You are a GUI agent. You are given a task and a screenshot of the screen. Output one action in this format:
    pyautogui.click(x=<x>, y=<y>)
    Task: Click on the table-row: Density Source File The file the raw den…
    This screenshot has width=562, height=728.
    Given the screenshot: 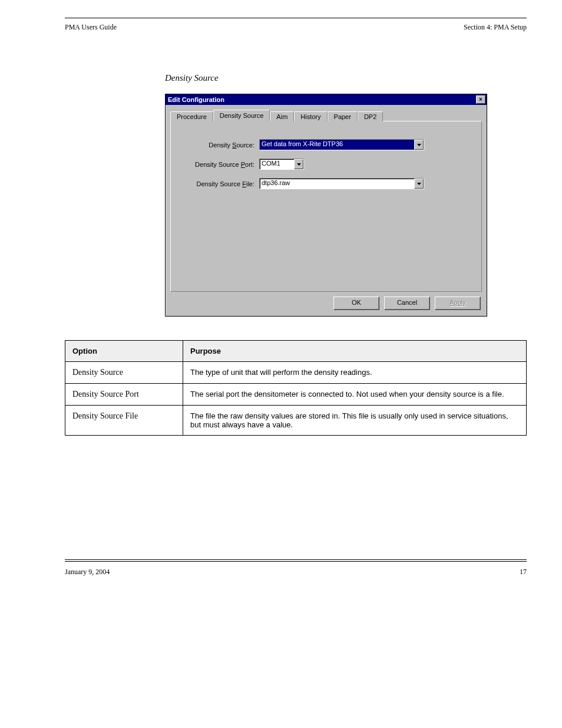 What is the action you would take?
    pyautogui.click(x=296, y=421)
    